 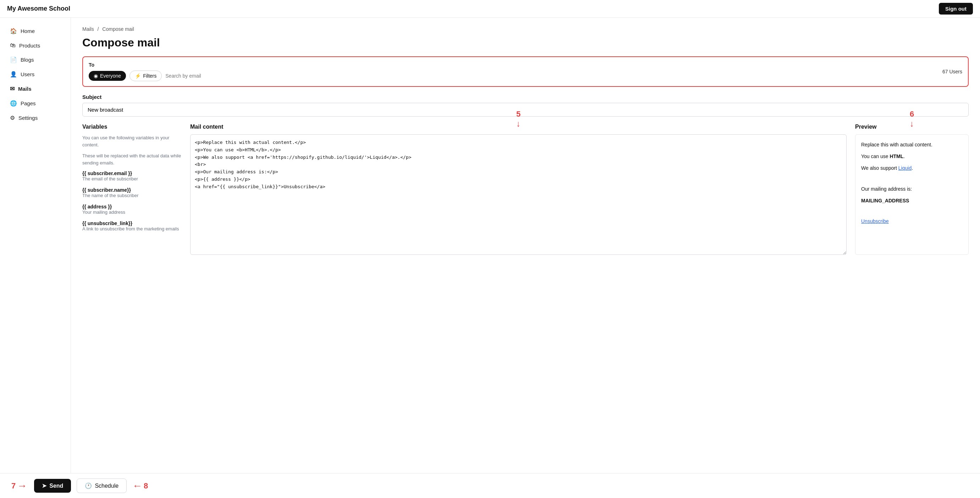 What do you see at coordinates (107, 486) in the screenshot?
I see `schedule-label: Schedule` at bounding box center [107, 486].